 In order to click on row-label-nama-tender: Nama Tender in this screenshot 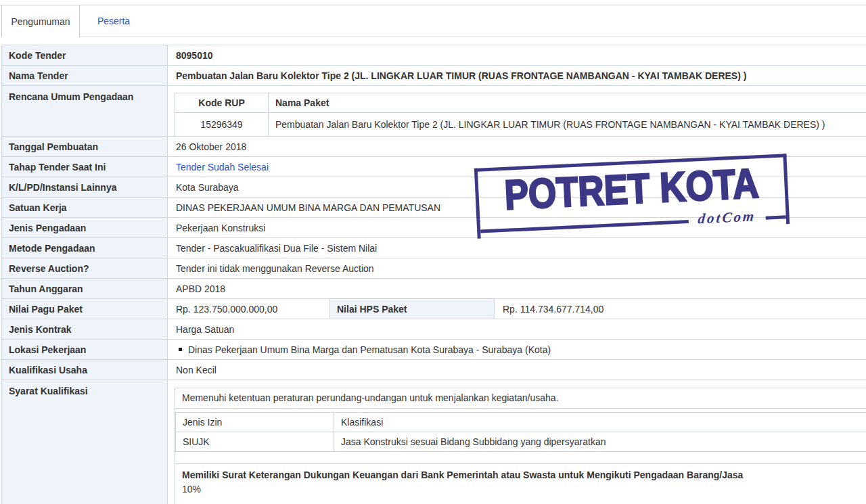, I will do `click(85, 76)`.